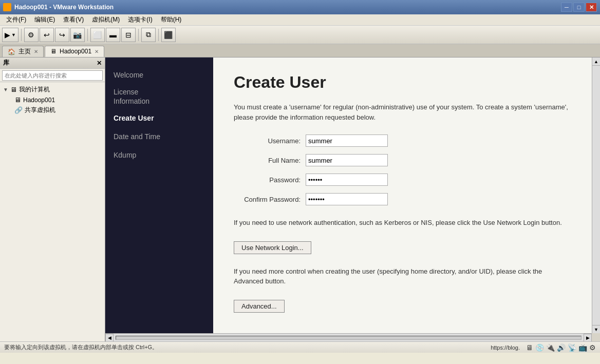 The image size is (600, 364). Describe the element at coordinates (128, 35) in the screenshot. I see `split2-button: ⊟` at that location.